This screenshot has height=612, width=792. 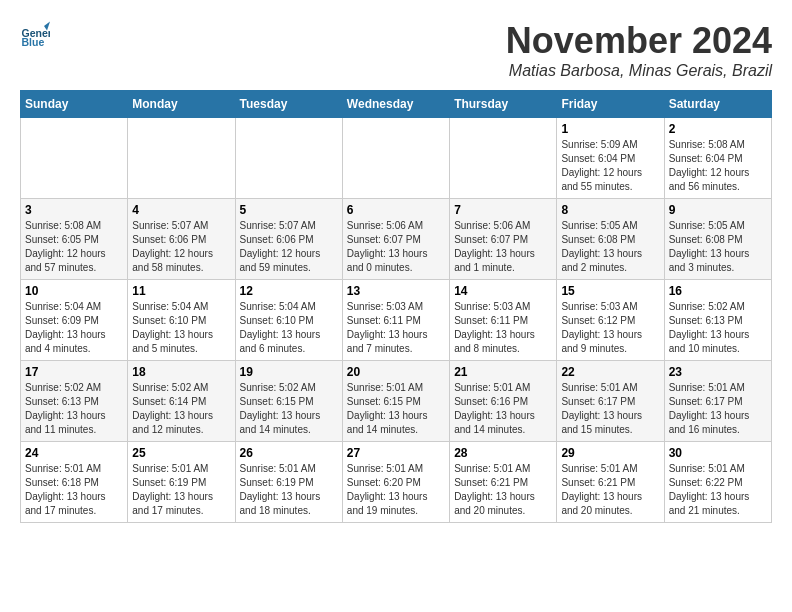 What do you see at coordinates (182, 240) in the screenshot?
I see `day-cell: 4Sunrise: 5:07 AMSunset: 6:06 PMDaylight…` at bounding box center [182, 240].